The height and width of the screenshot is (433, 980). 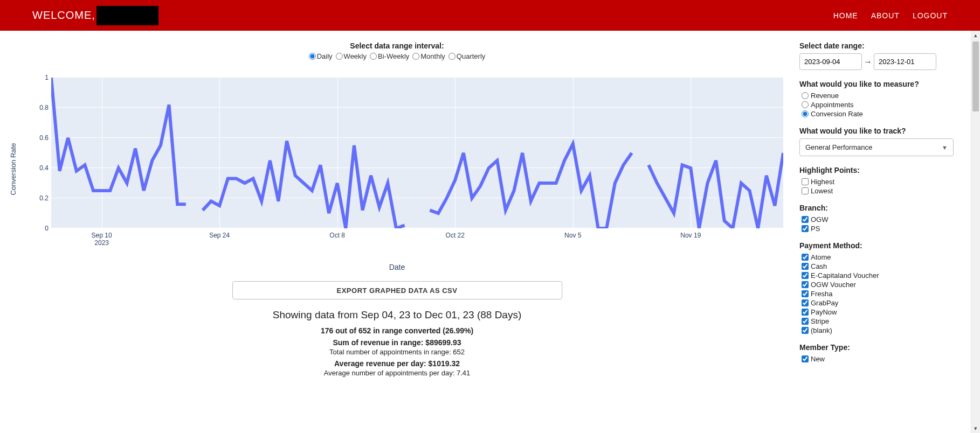 What do you see at coordinates (877, 148) in the screenshot?
I see `track-select: General Performance ▼` at bounding box center [877, 148].